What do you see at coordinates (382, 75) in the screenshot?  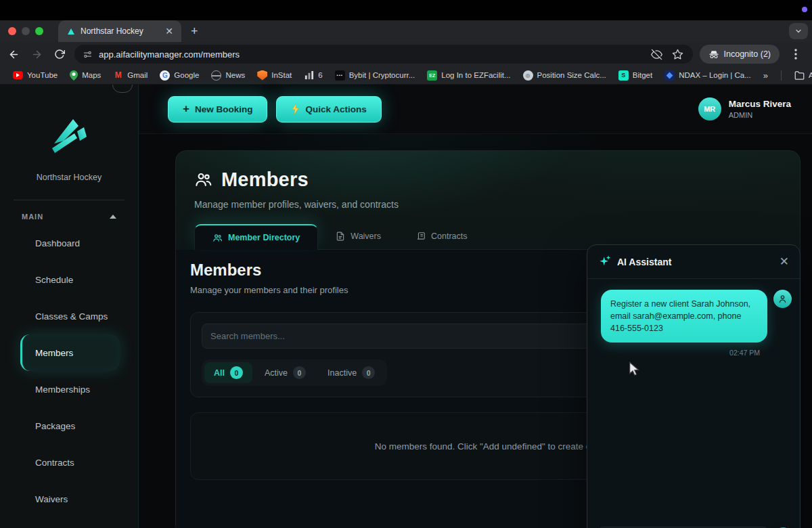 I see `bookmark-label: Bybit | Cryptocurr...` at bounding box center [382, 75].